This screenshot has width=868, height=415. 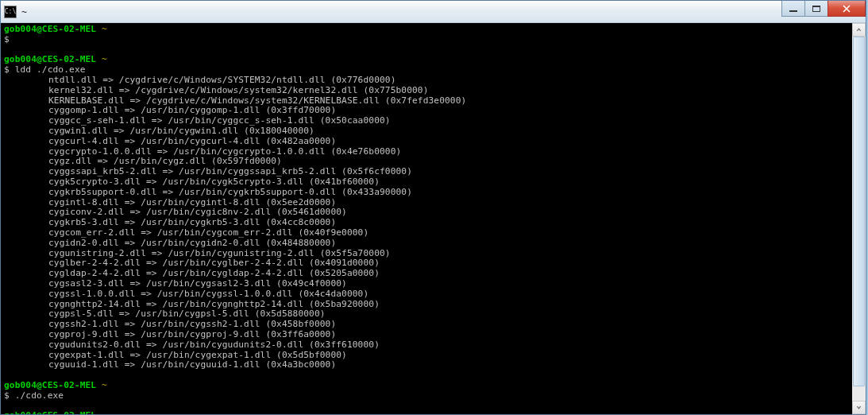 What do you see at coordinates (427, 396) in the screenshot?
I see `command-line: $ ./cdo.exe` at bounding box center [427, 396].